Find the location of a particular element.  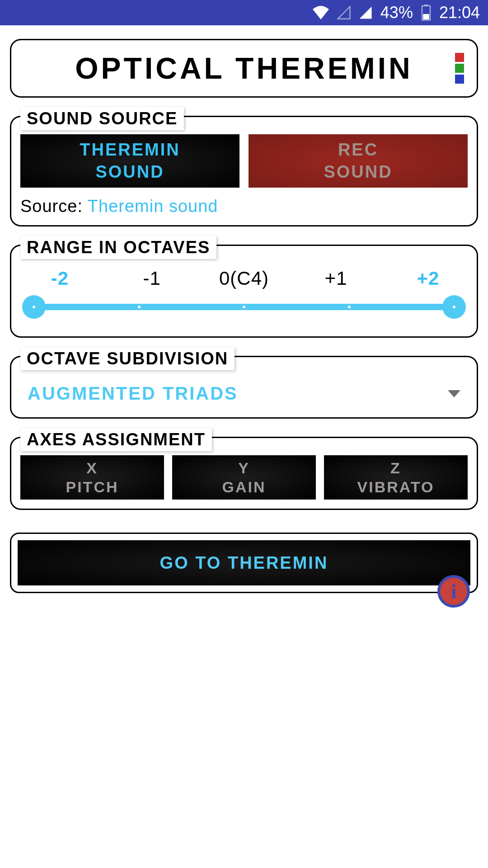

signal-icon is located at coordinates (366, 13).